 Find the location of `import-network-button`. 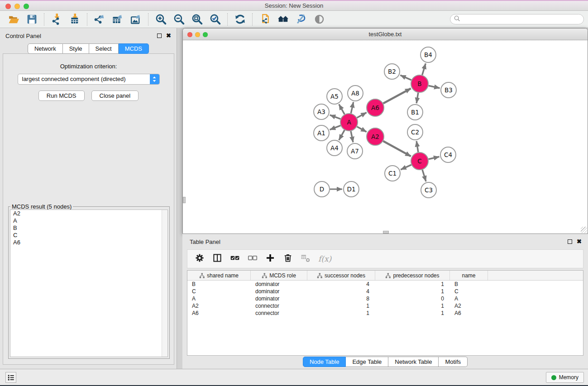

import-network-button is located at coordinates (57, 19).